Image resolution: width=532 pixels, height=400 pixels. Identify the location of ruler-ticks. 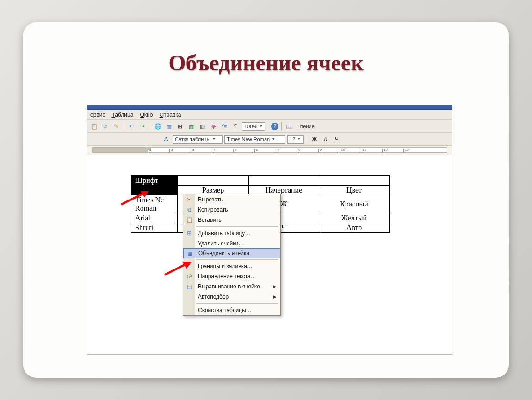
(297, 151).